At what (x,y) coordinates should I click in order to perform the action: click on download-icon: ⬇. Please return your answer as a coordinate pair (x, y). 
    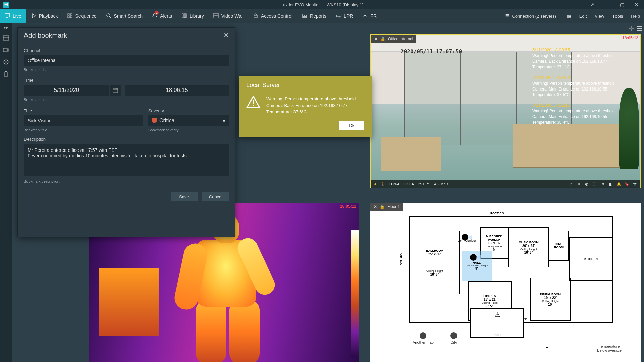
    Looking at the image, I should click on (375, 184).